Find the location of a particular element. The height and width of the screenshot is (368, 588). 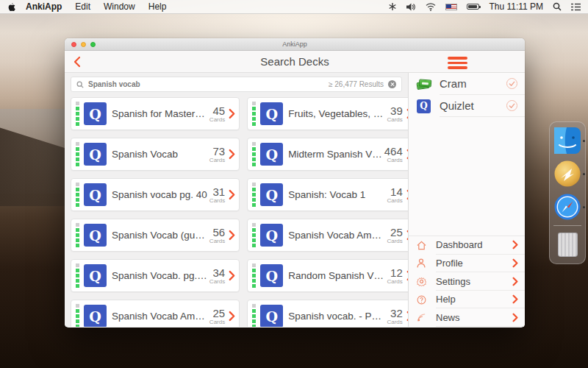

menu-bar-clock: Thu 11:11 PM is located at coordinates (516, 7).